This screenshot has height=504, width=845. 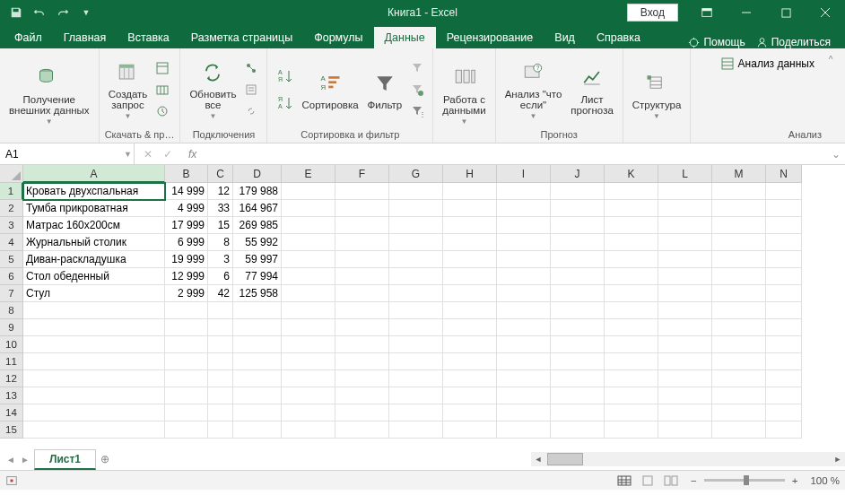 What do you see at coordinates (578, 208) in the screenshot?
I see `cell-J2` at bounding box center [578, 208].